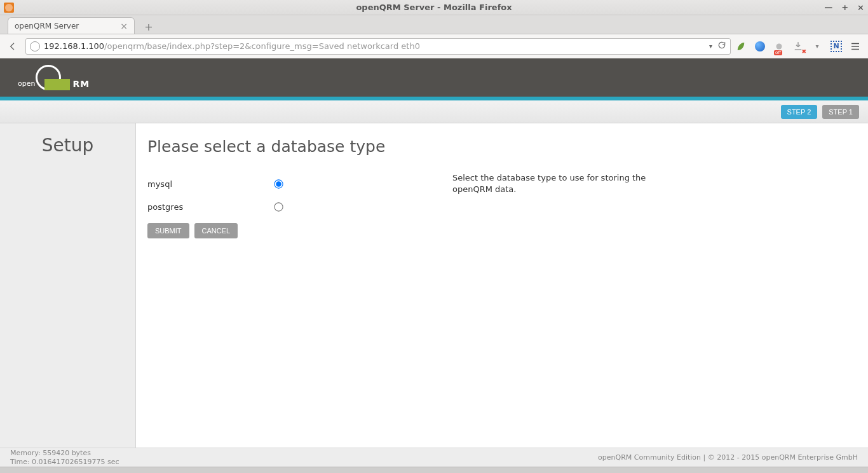 This screenshot has width=868, height=473. What do you see at coordinates (65, 462) in the screenshot?
I see `footer-time: Time: 0.016417026519775 sec` at bounding box center [65, 462].